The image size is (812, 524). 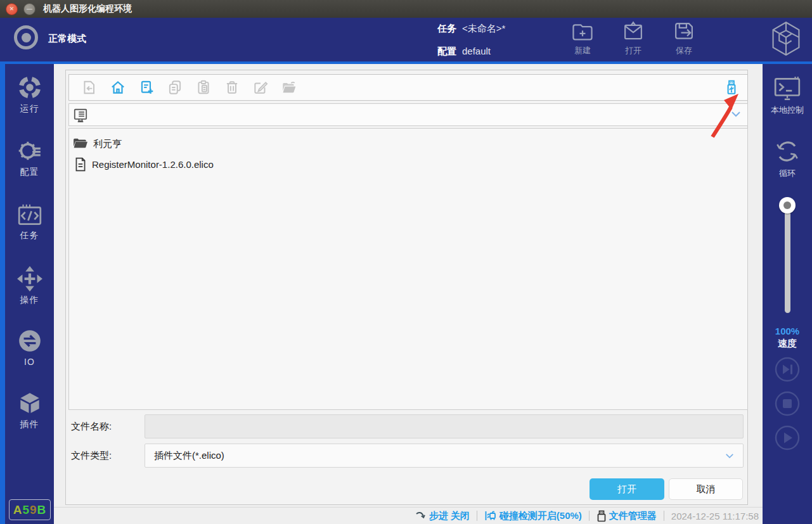 I want to click on left-sidebar: 运行 配置, so click(x=29, y=294).